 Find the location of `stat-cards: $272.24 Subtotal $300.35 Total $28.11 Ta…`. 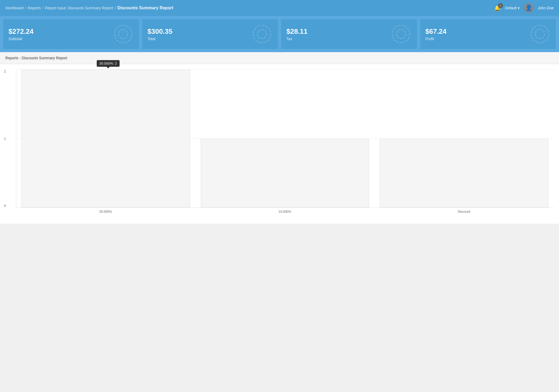

stat-cards: $272.24 Subtotal $300.35 Total $28.11 Ta… is located at coordinates (280, 34).